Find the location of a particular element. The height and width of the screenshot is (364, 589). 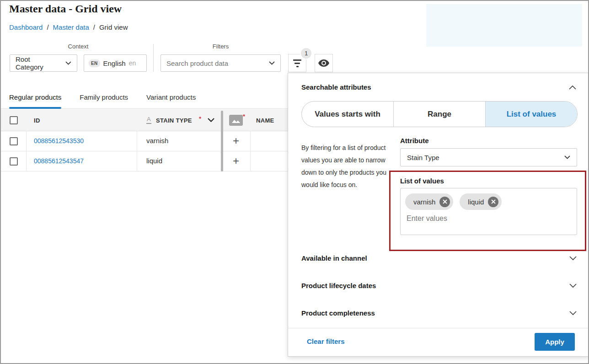

filters-group-label: Filters is located at coordinates (220, 47).